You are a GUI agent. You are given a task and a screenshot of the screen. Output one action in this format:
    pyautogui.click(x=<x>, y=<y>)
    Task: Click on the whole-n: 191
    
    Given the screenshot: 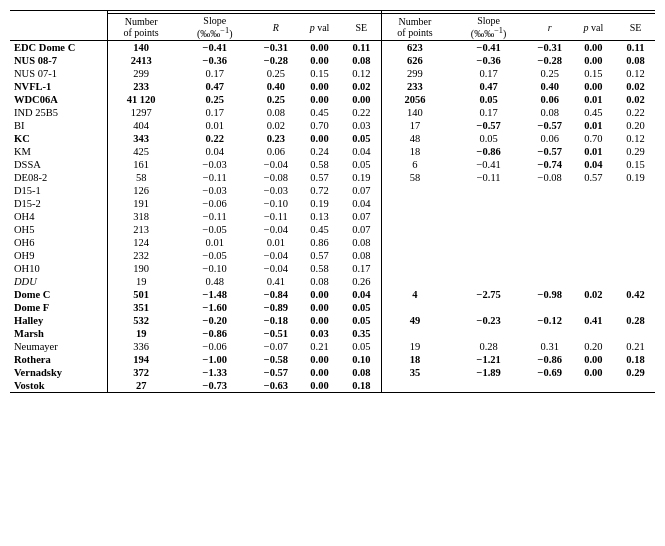 What is the action you would take?
    pyautogui.click(x=140, y=204)
    